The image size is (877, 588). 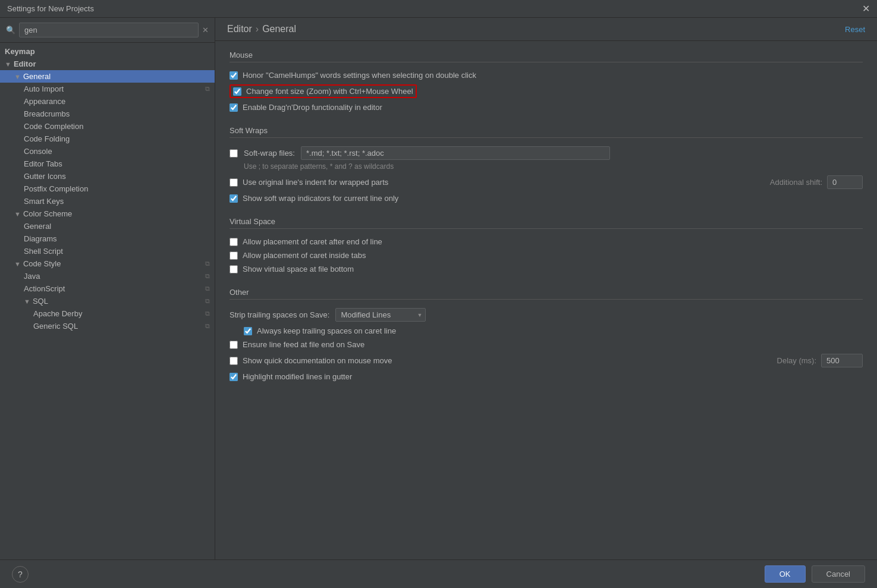 I want to click on drag-drop-label: Enable Drag'n'Drop functionality in edit…, so click(x=553, y=107).